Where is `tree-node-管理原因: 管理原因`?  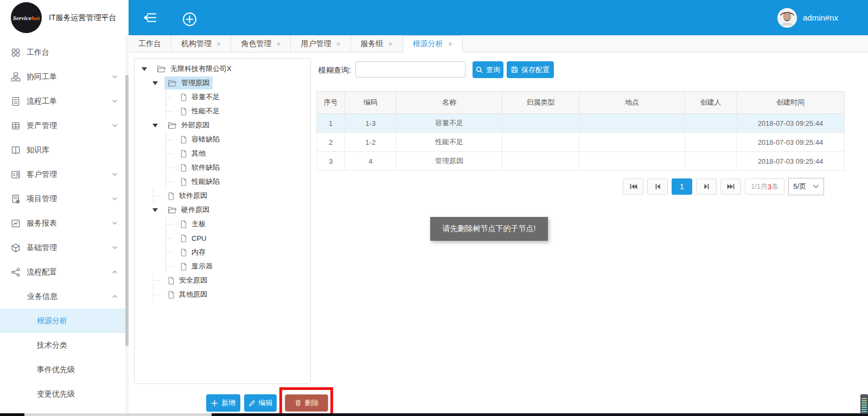 tree-node-管理原因: 管理原因 is located at coordinates (222, 83).